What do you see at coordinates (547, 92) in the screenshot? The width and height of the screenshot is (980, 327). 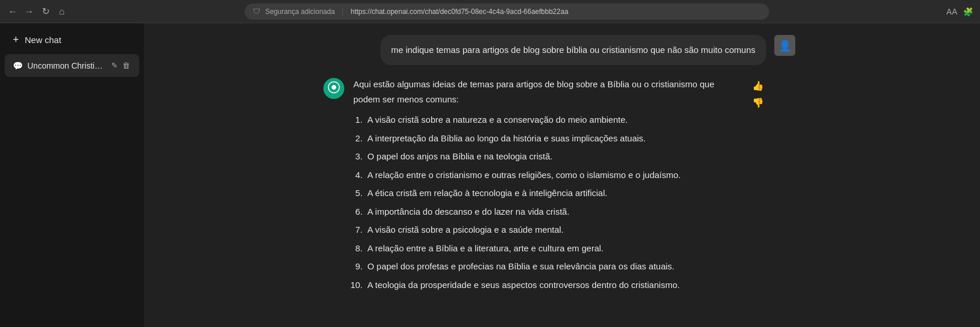 I see `ai-intro: Aqui estão algumas ideias de temas para …` at bounding box center [547, 92].